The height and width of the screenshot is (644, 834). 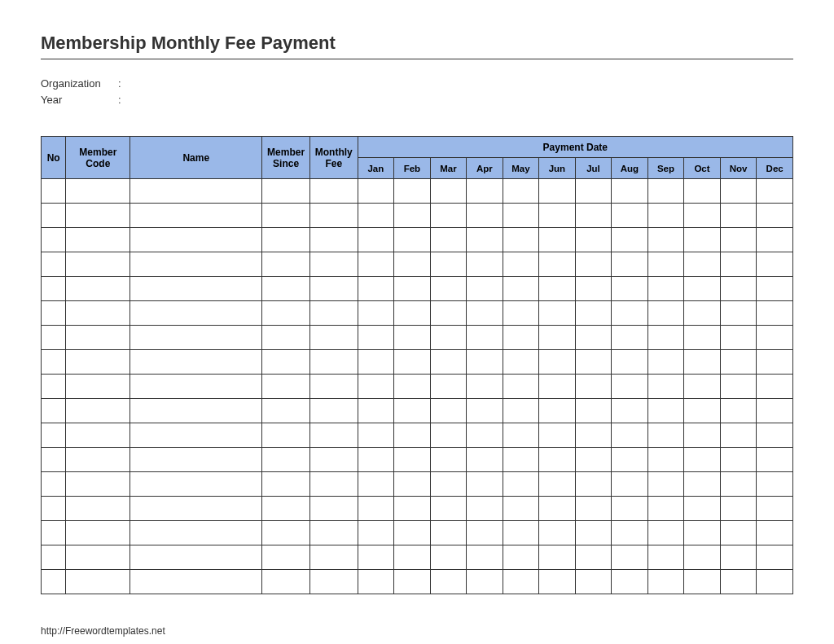 What do you see at coordinates (80, 100) in the screenshot?
I see `year-label: Year` at bounding box center [80, 100].